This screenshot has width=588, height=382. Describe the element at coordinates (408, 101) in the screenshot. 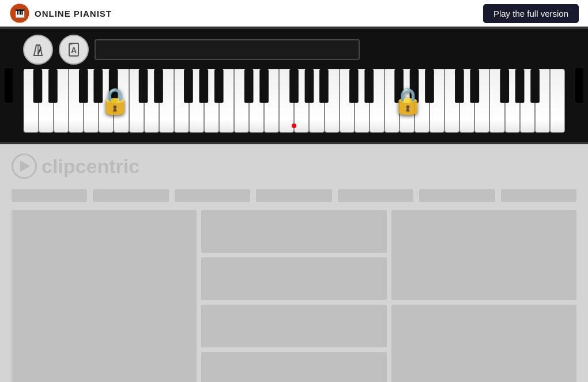

I see `lock-right-icon: 🔒` at that location.